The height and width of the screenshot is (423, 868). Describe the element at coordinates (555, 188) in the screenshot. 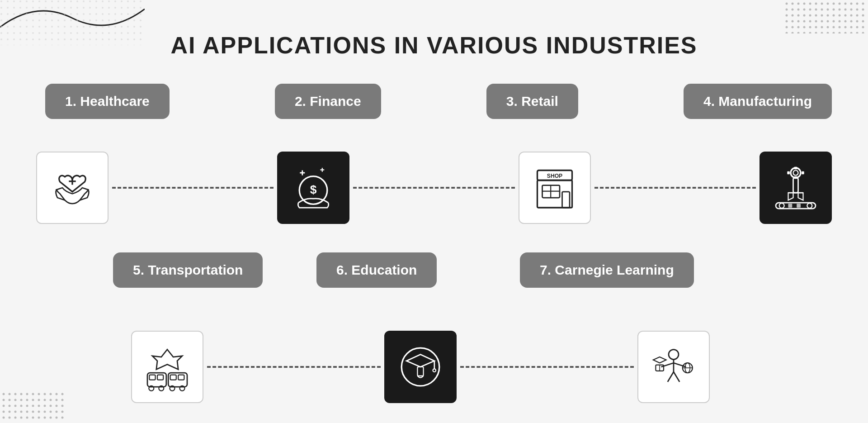

I see `retail-icon: SHOP` at that location.